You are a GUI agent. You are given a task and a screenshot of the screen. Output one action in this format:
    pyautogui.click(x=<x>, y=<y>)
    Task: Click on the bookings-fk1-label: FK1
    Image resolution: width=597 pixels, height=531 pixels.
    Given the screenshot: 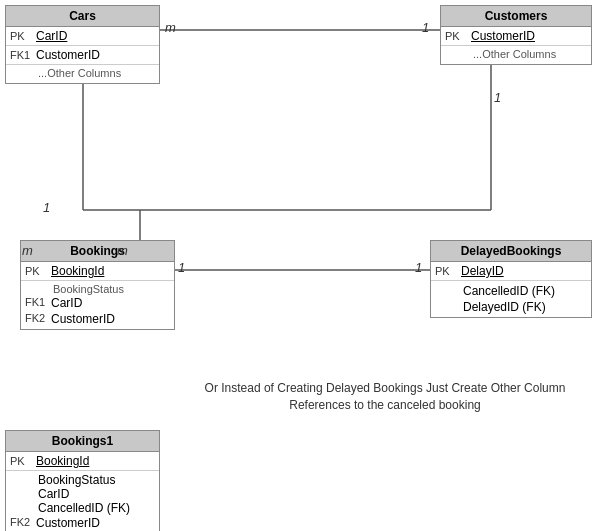 What is the action you would take?
    pyautogui.click(x=38, y=303)
    